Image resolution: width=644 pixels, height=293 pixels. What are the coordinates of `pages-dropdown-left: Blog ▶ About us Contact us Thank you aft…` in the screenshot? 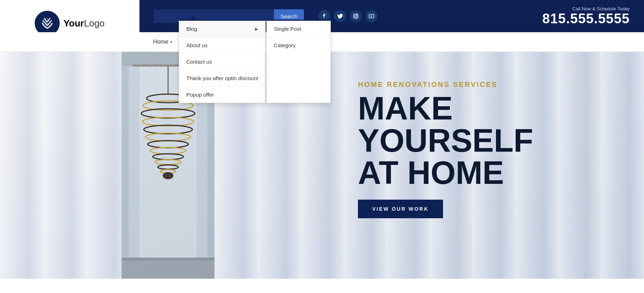 It's located at (222, 62).